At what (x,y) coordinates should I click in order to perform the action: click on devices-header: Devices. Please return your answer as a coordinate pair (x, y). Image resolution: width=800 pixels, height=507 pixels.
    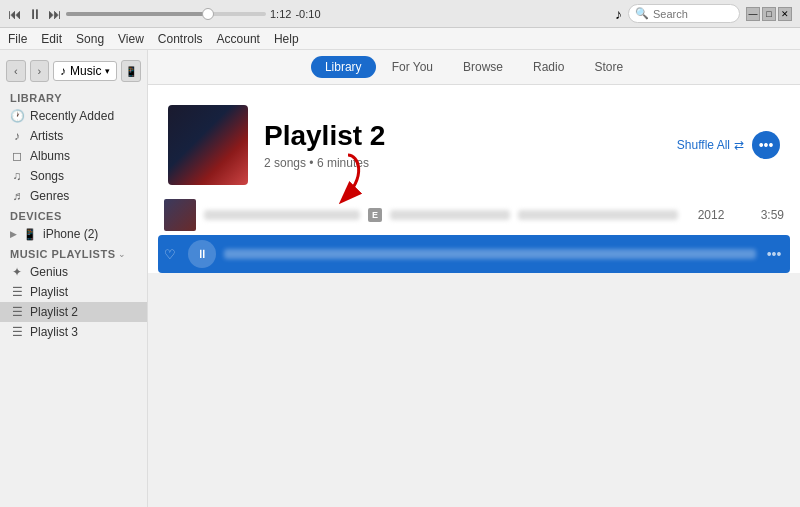
    Looking at the image, I should click on (74, 215).